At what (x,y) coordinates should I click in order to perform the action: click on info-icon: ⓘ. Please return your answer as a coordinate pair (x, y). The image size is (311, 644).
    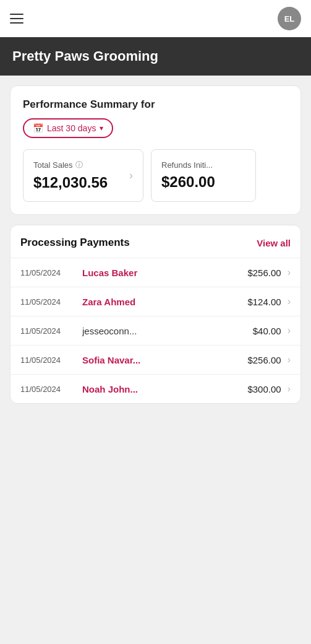
    Looking at the image, I should click on (79, 165).